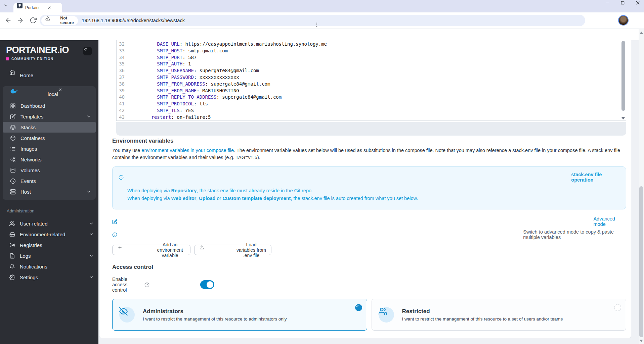 The image size is (644, 344). Describe the element at coordinates (123, 84) in the screenshot. I see `line-number: 38` at that location.